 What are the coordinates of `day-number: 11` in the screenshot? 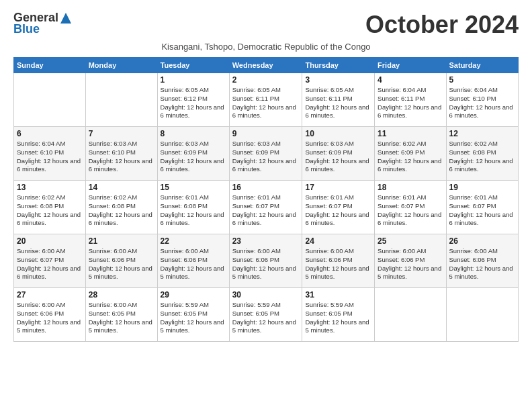 It's located at (410, 134).